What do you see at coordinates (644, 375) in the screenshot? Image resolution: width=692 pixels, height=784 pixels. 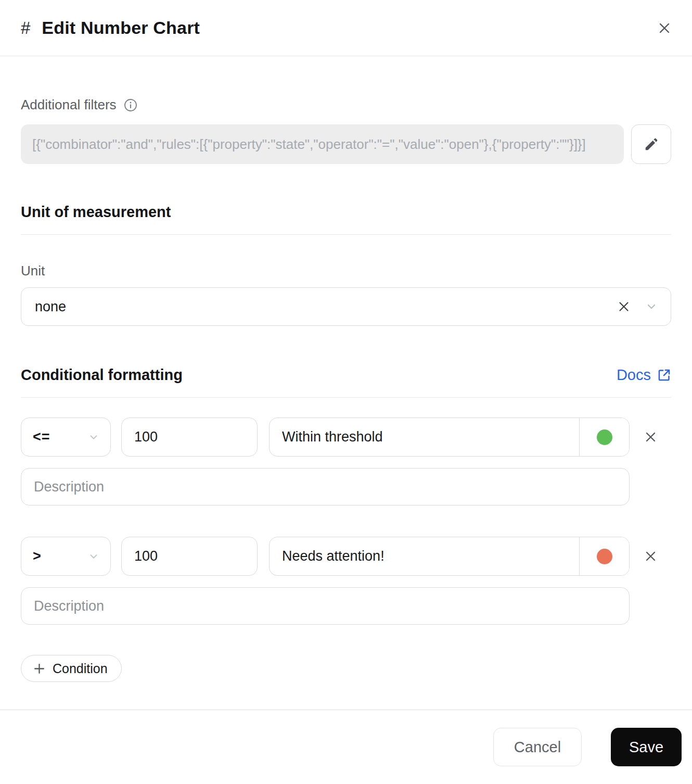 I see `docs-link: Docs` at bounding box center [644, 375].